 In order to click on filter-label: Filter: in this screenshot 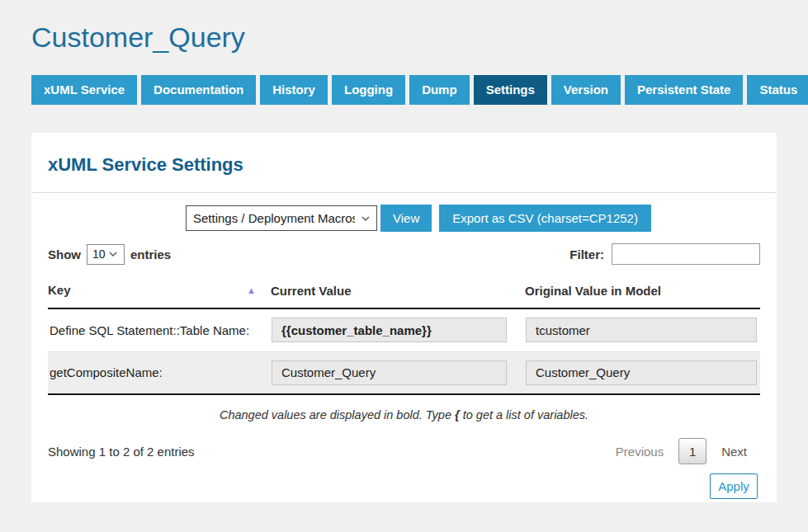, I will do `click(587, 254)`.